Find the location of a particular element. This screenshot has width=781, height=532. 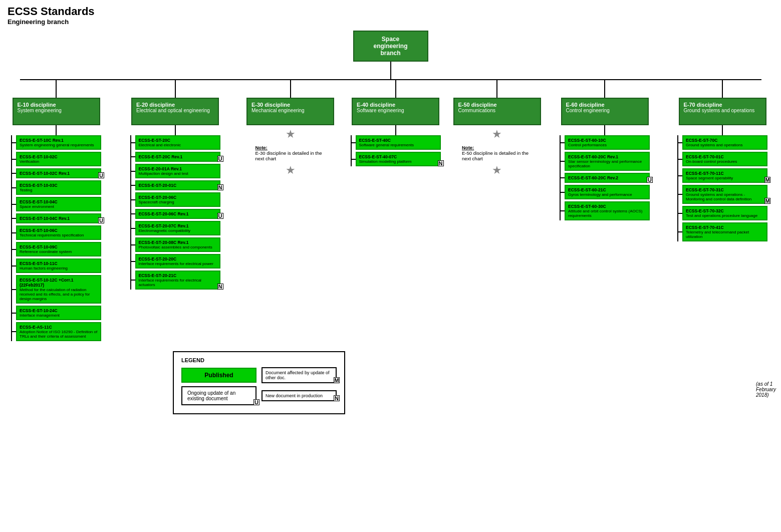

marker-m: M is located at coordinates (767, 180).